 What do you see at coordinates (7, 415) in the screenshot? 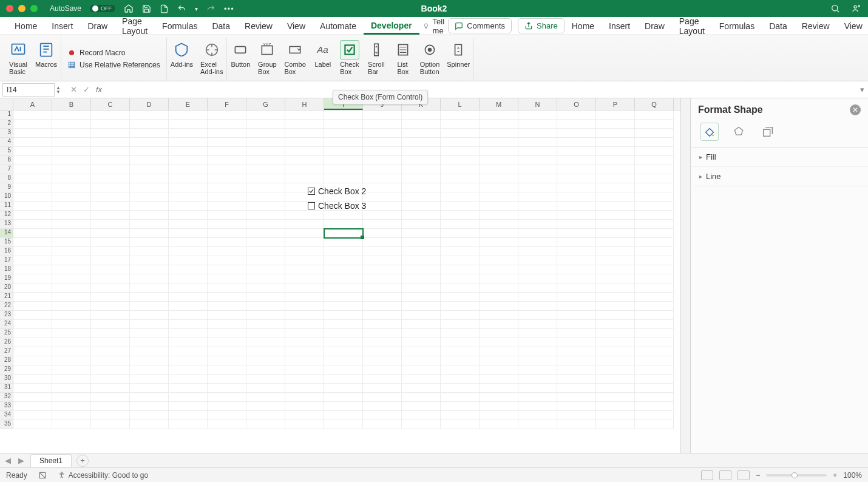
I see `row-header-34: 34` at bounding box center [7, 415].